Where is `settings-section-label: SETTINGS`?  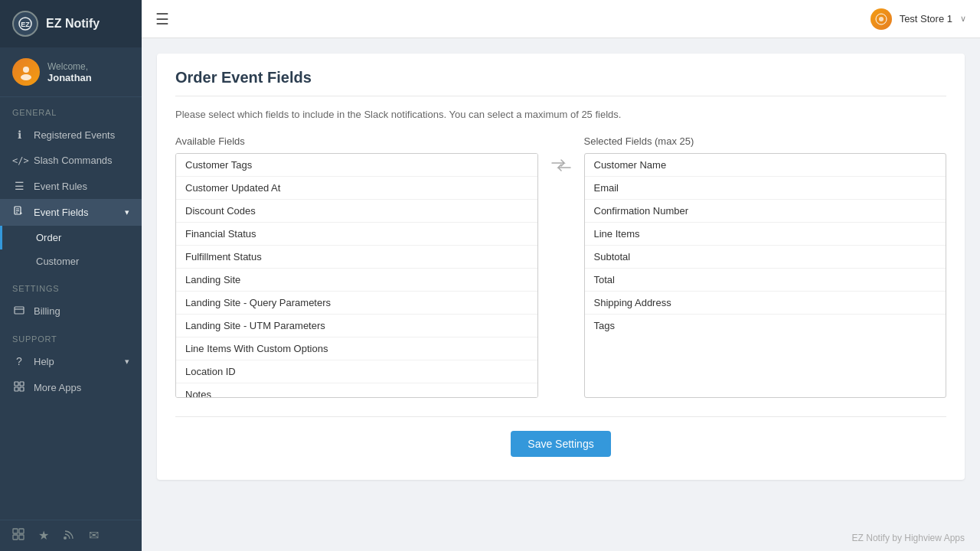 settings-section-label: SETTINGS is located at coordinates (70, 285).